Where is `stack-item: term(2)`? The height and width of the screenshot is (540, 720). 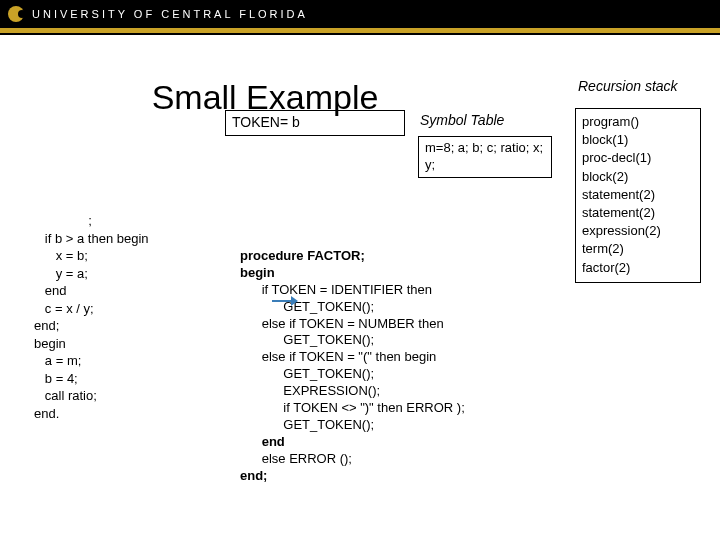 stack-item: term(2) is located at coordinates (638, 249).